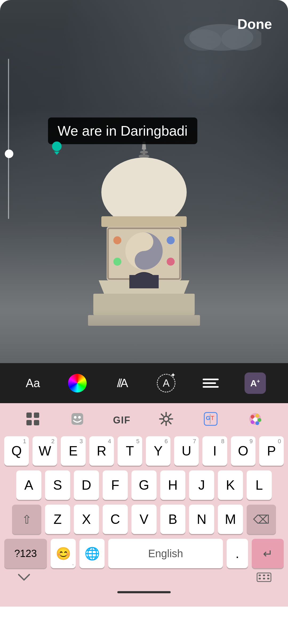  Describe the element at coordinates (122, 420) in the screenshot. I see `gif-icon: GIF` at that location.